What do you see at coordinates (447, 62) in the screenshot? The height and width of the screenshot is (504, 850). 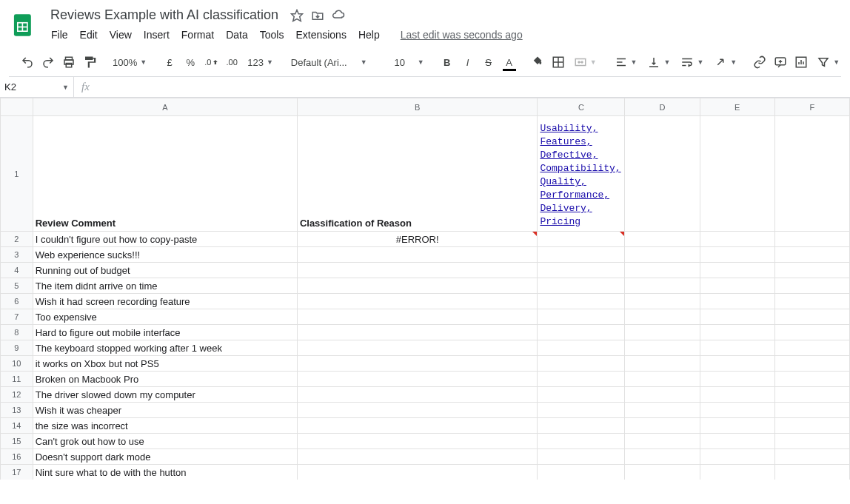 I see `bold-button: B` at bounding box center [447, 62].